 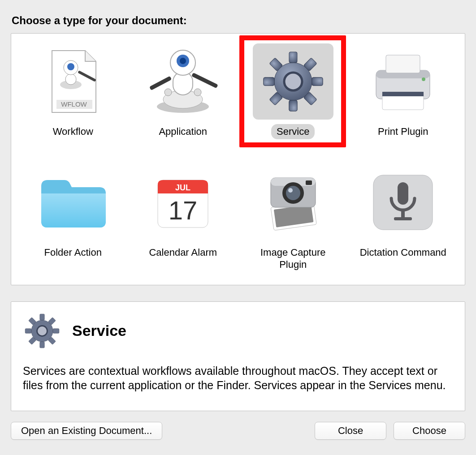 What do you see at coordinates (73, 253) in the screenshot?
I see `type-label: Folder Action` at bounding box center [73, 253].